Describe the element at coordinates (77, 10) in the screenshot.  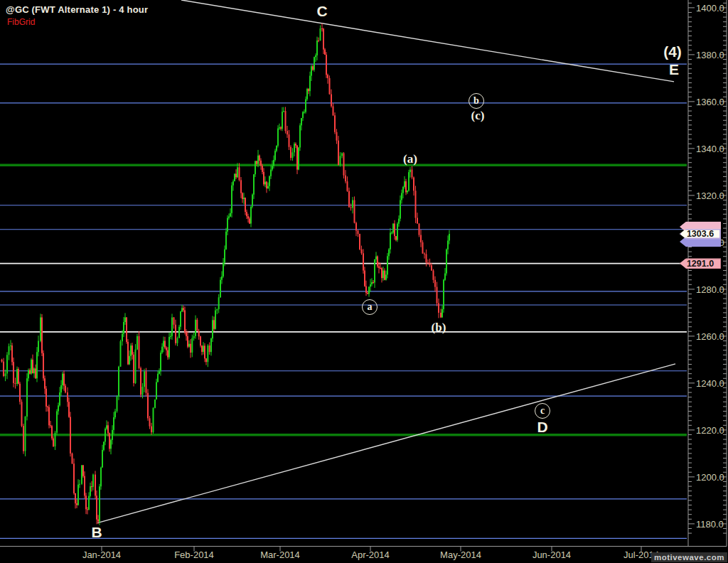
I see `chart-title: @GC (FWT Alternate 1) - 4 hour` at that location.